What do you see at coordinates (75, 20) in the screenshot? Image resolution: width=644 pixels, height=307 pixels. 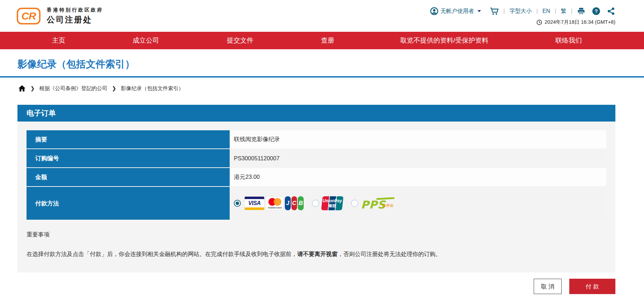 I see `dept-name: 公司注册处` at bounding box center [75, 20].